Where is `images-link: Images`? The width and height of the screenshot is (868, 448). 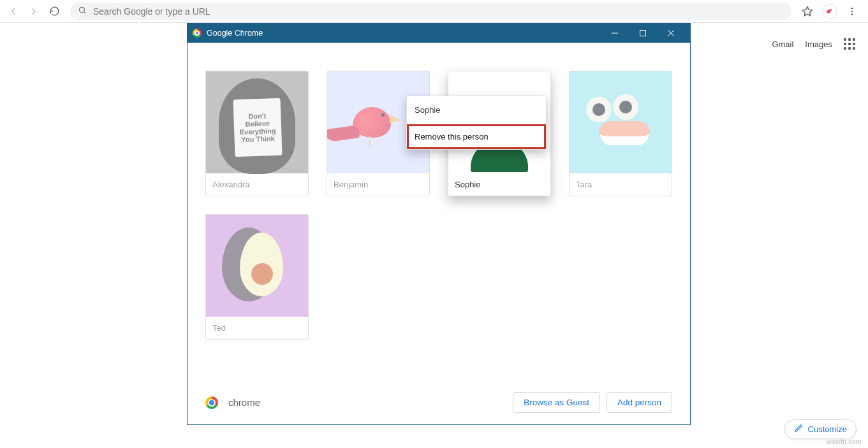
images-link: Images is located at coordinates (819, 45).